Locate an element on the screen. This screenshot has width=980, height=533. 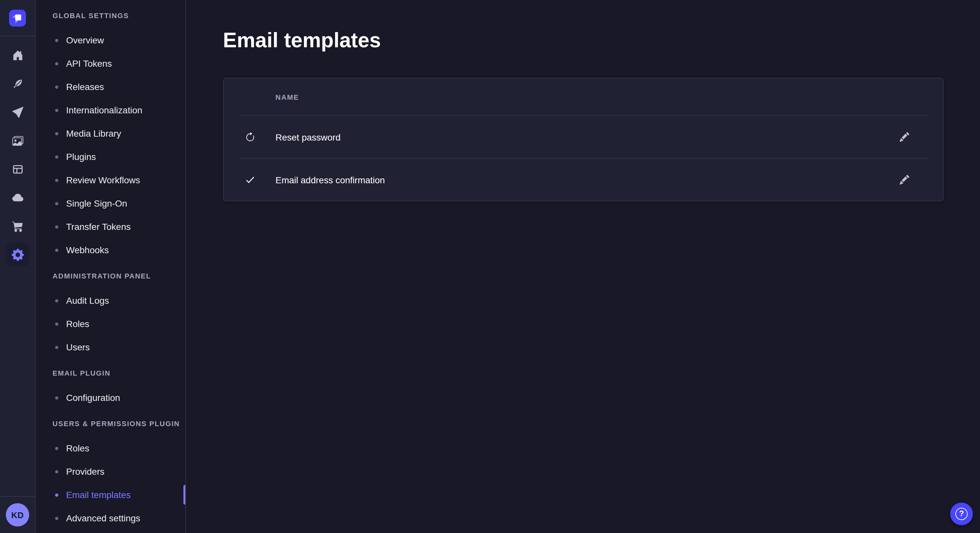
paper-plane-icon is located at coordinates (18, 112).